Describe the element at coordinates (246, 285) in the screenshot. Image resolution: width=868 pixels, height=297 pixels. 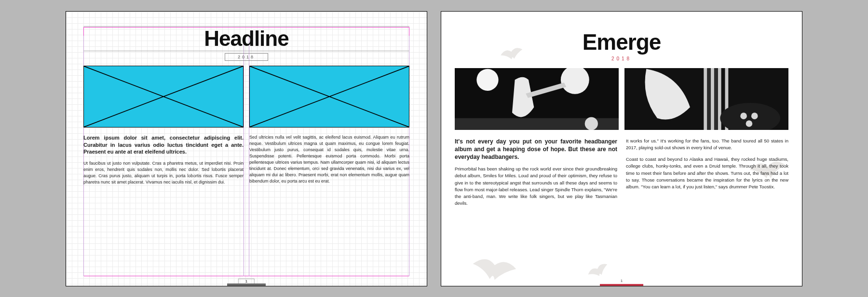
I see `page-tab-indicator` at that location.